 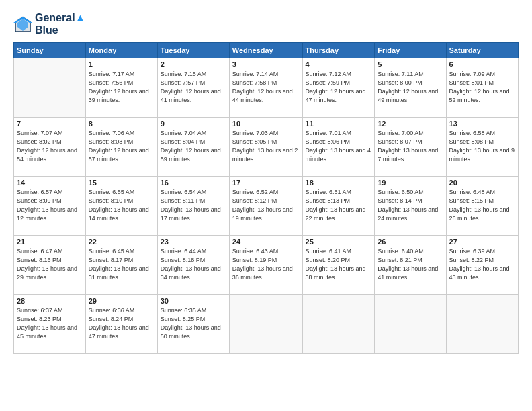 What do you see at coordinates (339, 88) in the screenshot?
I see `calendar-cell: 4Sunrise: 7:12 AMSunset: 7:59 PMDaylight…` at bounding box center [339, 88].